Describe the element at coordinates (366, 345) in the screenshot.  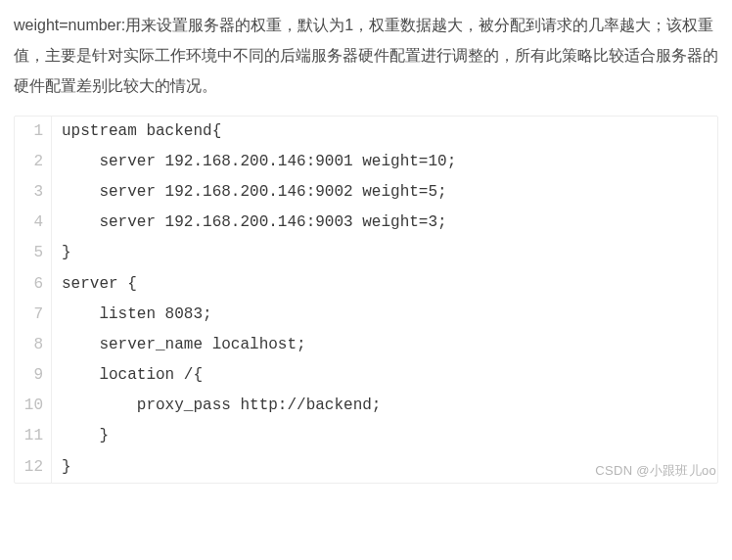
I see `code-row: 8 server_name localhost;` at that location.